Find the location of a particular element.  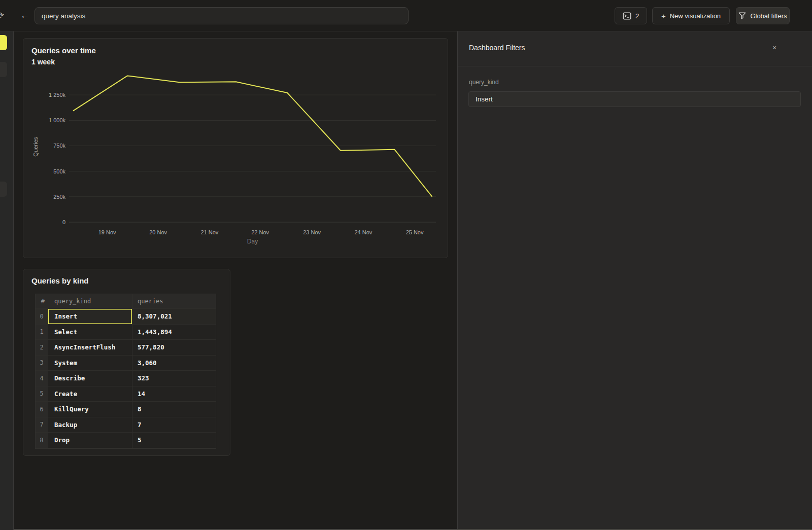

y-tick-label: 250k is located at coordinates (59, 197).